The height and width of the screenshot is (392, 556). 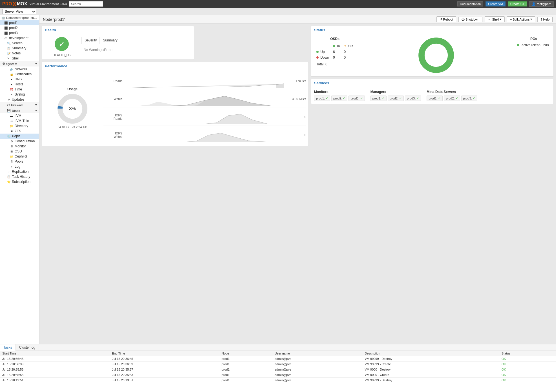 What do you see at coordinates (20, 177) in the screenshot?
I see `sidebar-item-taskhistory: 📋 Task History` at bounding box center [20, 177].